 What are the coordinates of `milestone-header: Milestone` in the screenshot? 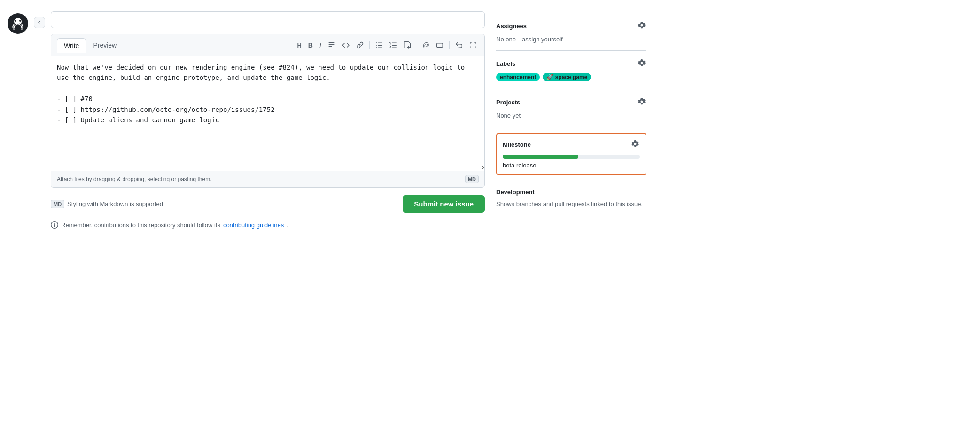 It's located at (571, 145).